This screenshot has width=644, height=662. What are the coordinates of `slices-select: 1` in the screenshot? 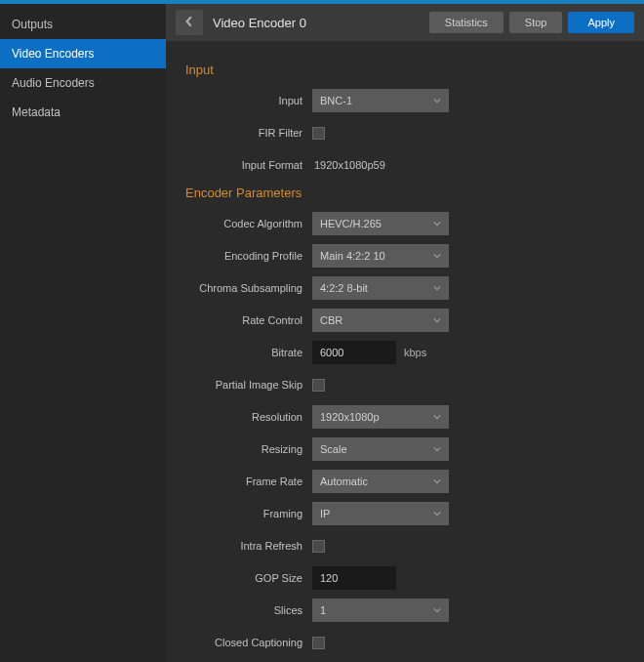 It's located at (381, 610).